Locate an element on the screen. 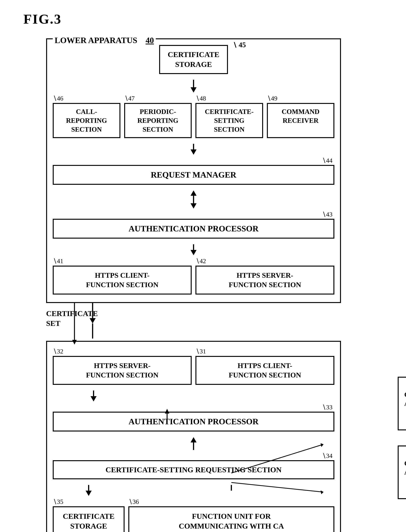 The width and height of the screenshot is (406, 532). cert-storage-box-45: CERTIFICATESTORAGE ∖ 45 is located at coordinates (193, 59).